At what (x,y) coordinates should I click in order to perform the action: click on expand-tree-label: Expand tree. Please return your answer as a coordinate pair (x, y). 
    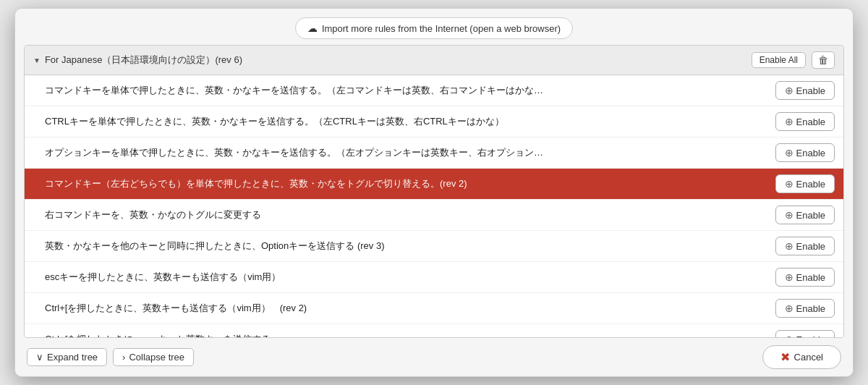
    Looking at the image, I should click on (72, 358).